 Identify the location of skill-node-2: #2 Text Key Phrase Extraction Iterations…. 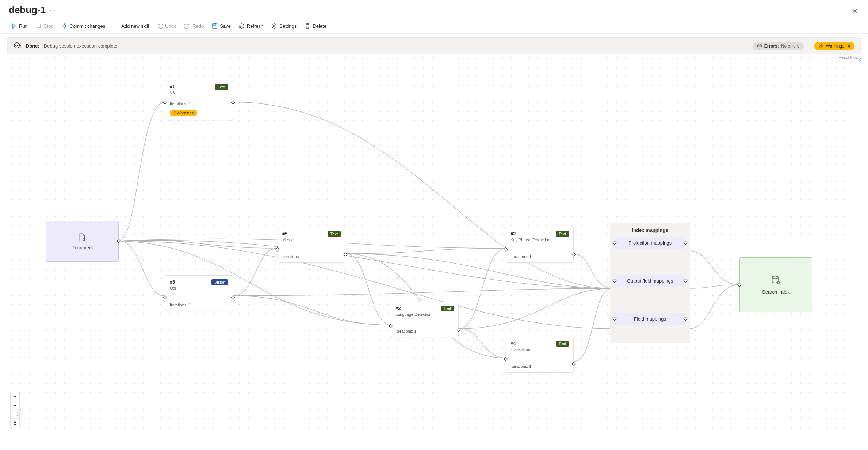
(540, 245).